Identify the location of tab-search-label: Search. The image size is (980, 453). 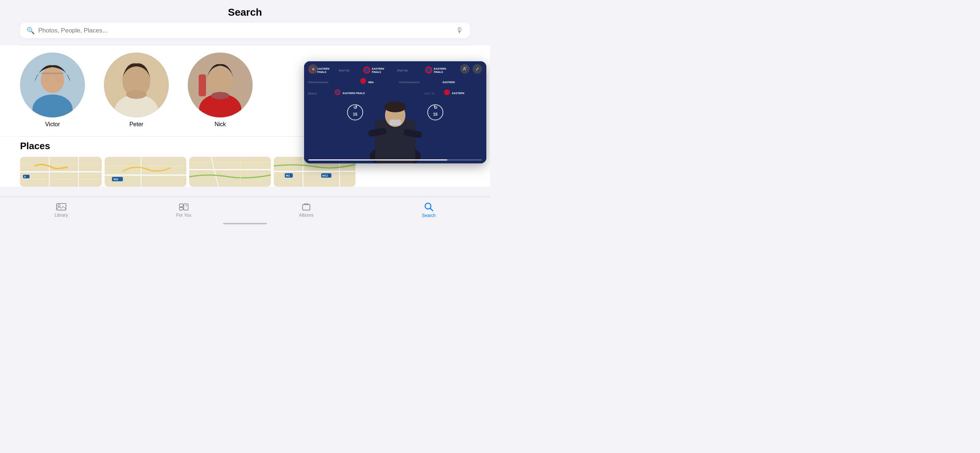
(429, 215).